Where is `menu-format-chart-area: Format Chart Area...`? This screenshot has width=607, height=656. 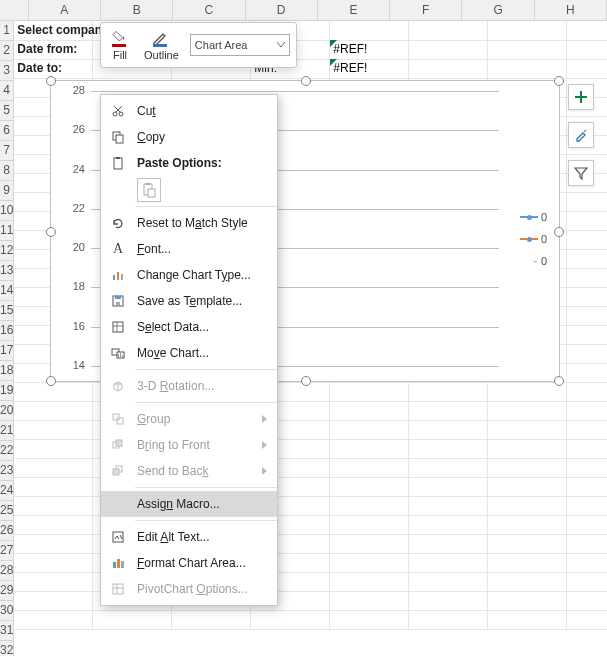
menu-format-chart-area: Format Chart Area... is located at coordinates (189, 563).